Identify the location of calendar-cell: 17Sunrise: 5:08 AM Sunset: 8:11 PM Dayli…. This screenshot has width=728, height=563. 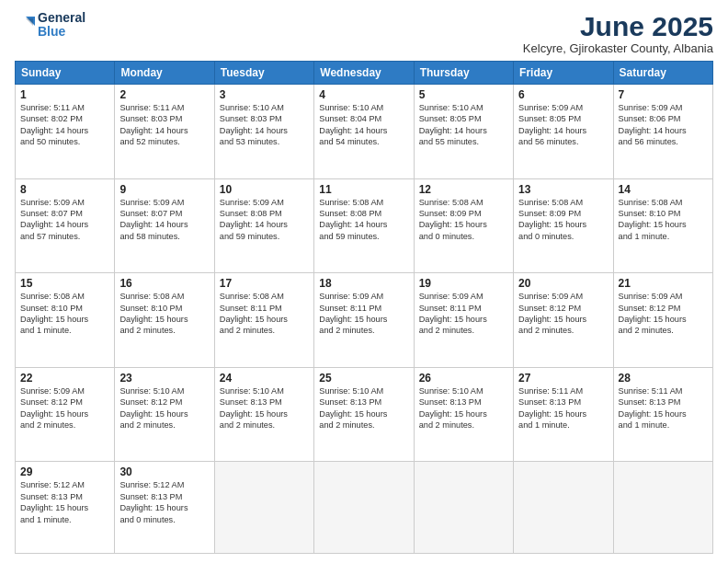
(264, 320).